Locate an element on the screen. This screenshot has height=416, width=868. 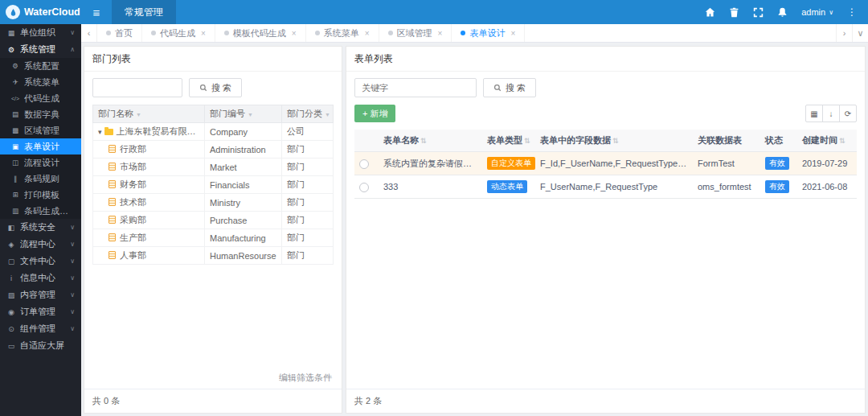
form-icon: ▣ is located at coordinates (15, 146).